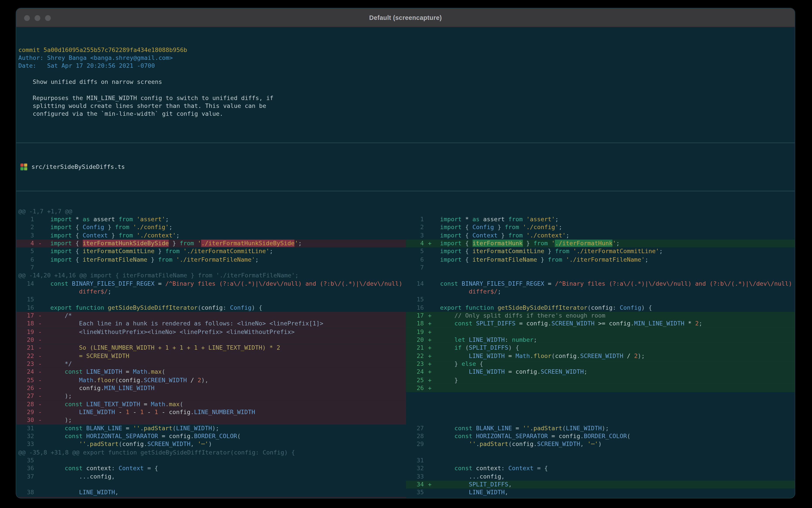  I want to click on token: ., so click(550, 324).